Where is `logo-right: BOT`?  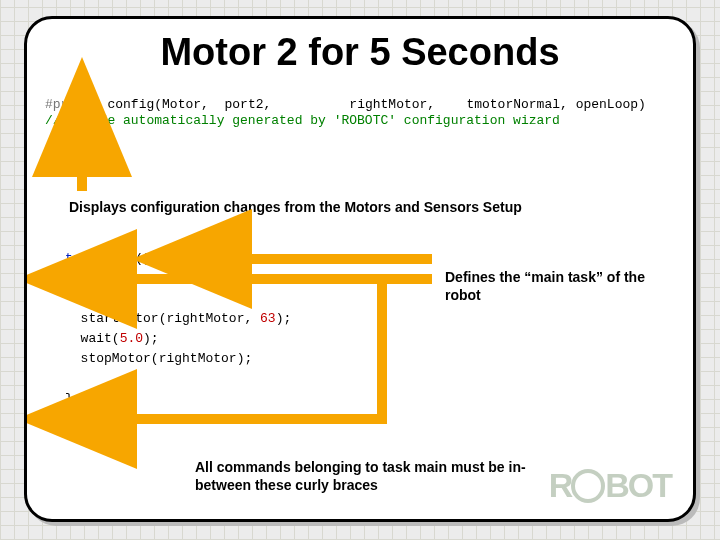
logo-right: BOT is located at coordinates (638, 485).